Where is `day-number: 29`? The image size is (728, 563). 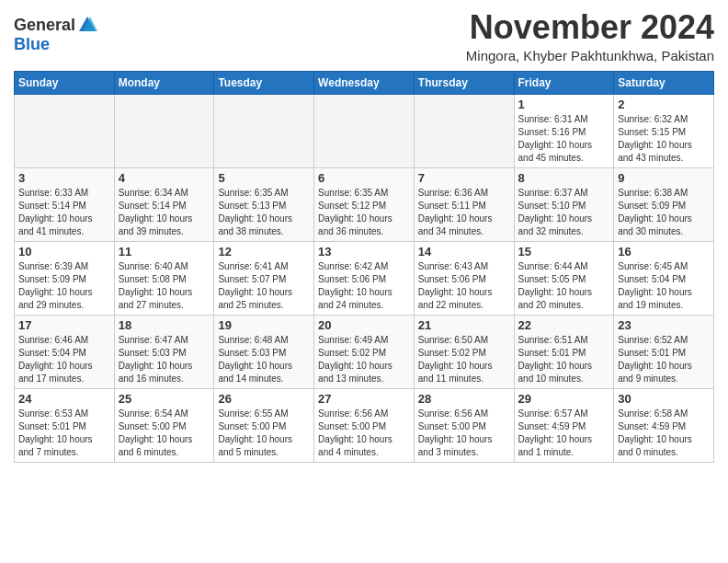 day-number: 29 is located at coordinates (564, 399).